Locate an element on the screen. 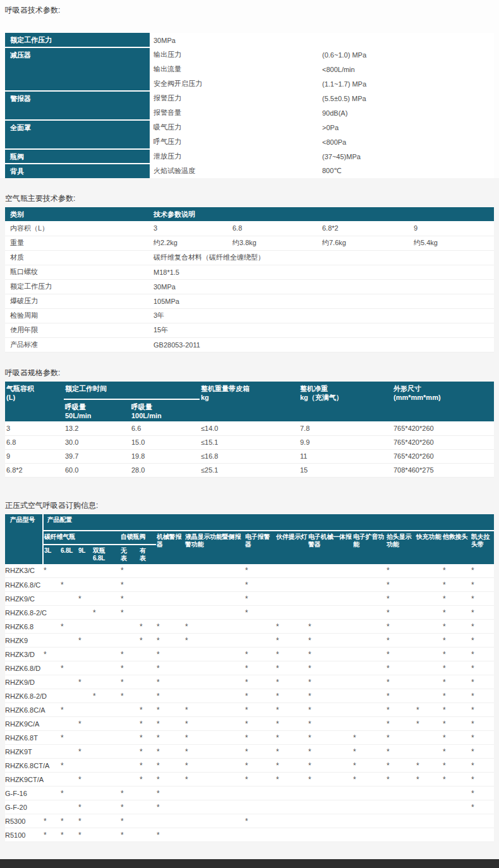 The width and height of the screenshot is (499, 868). model-cell: RHZK9/C is located at coordinates (24, 599).